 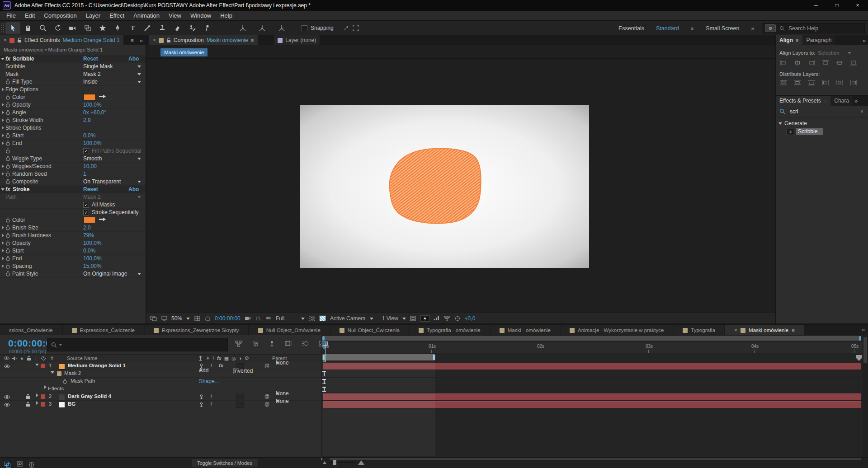 What do you see at coordinates (305, 344) in the screenshot?
I see `motion-blur-icon` at bounding box center [305, 344].